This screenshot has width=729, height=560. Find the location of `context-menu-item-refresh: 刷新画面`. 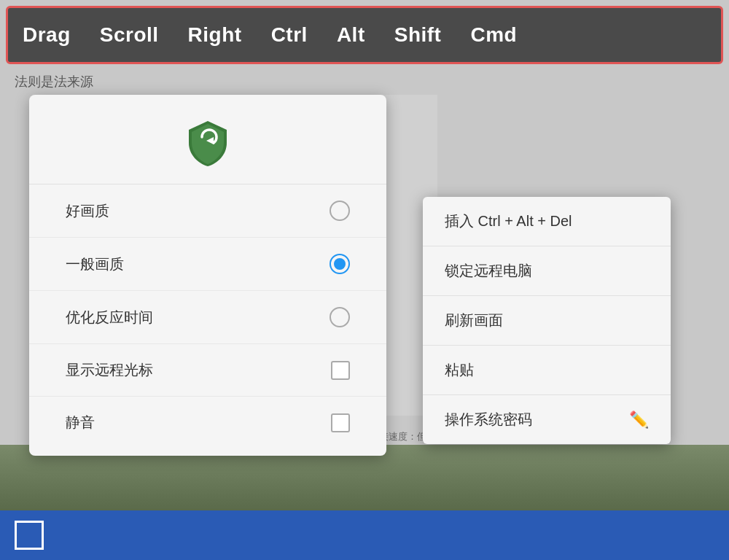

context-menu-item-refresh: 刷新画面 is located at coordinates (547, 321).